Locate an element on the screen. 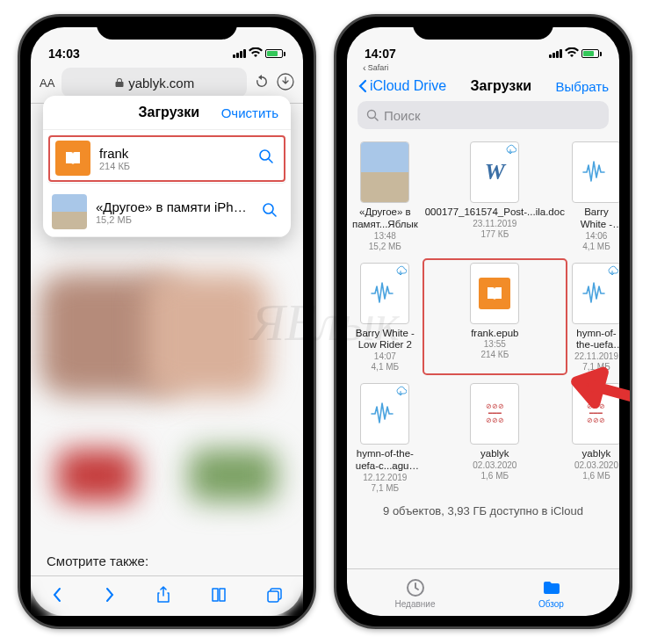 Image resolution: width=650 pixels, height=644 pixels. page-title: Загрузки is located at coordinates (502, 86).